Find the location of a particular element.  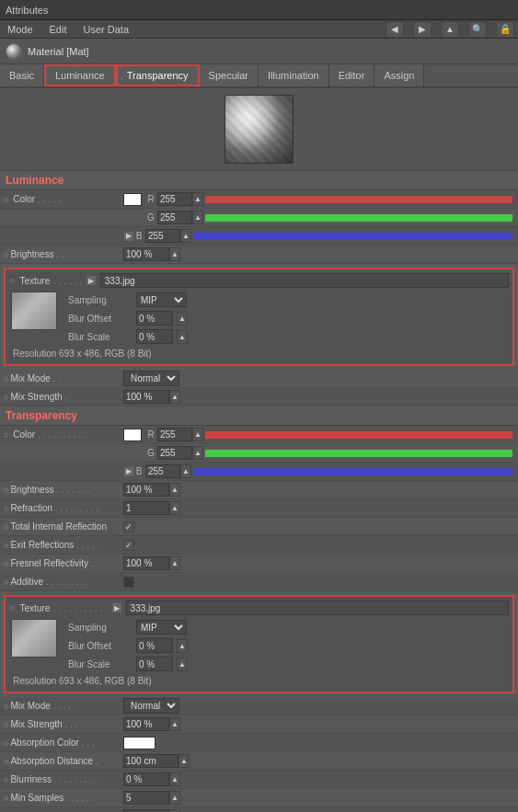

texture-lum-settings: Sampling MIP None SAT Blur Offset ▲ Blur… is located at coordinates (287, 319).